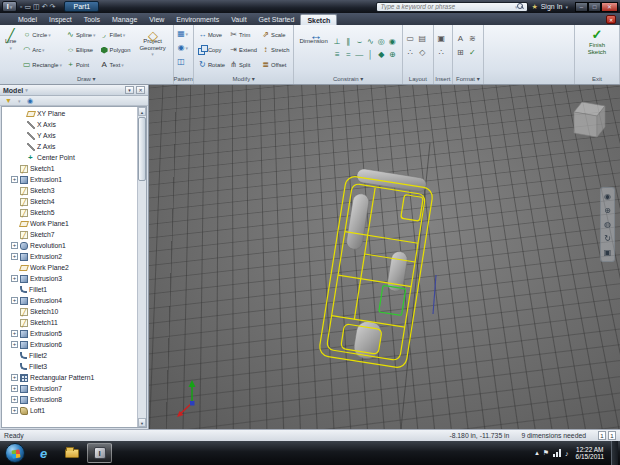 Image resolution: width=620 pixels, height=465 pixels. Describe the element at coordinates (26, 90) in the screenshot. I see `browser-menu-icon: ▾` at that location.